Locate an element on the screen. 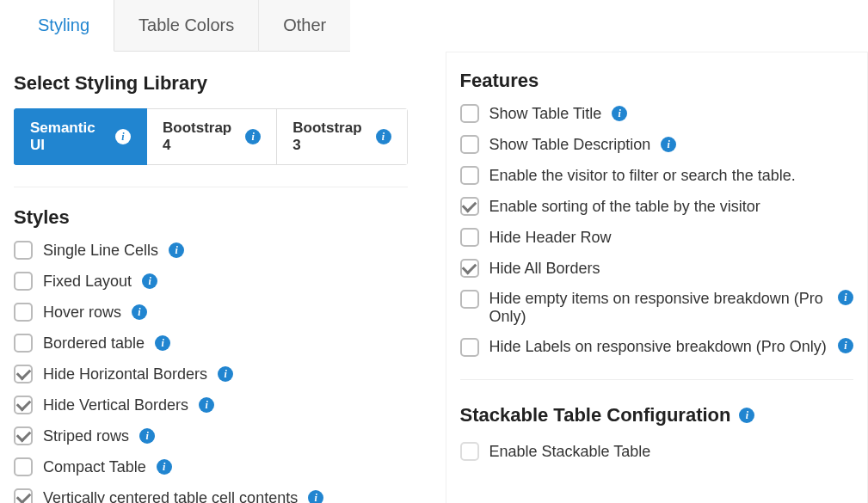 This screenshot has width=868, height=503. checkbox-show-table-description is located at coordinates (470, 144).